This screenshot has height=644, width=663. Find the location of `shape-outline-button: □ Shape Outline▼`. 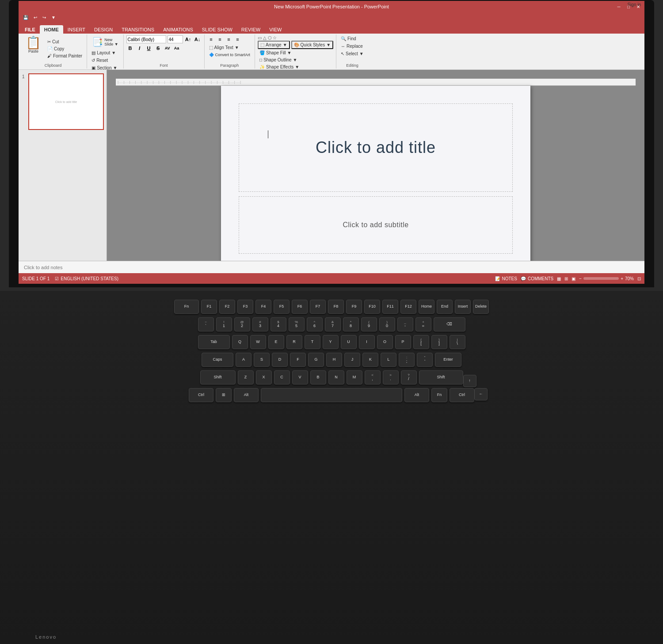

shape-outline-button: □ Shape Outline▼ is located at coordinates (278, 60).